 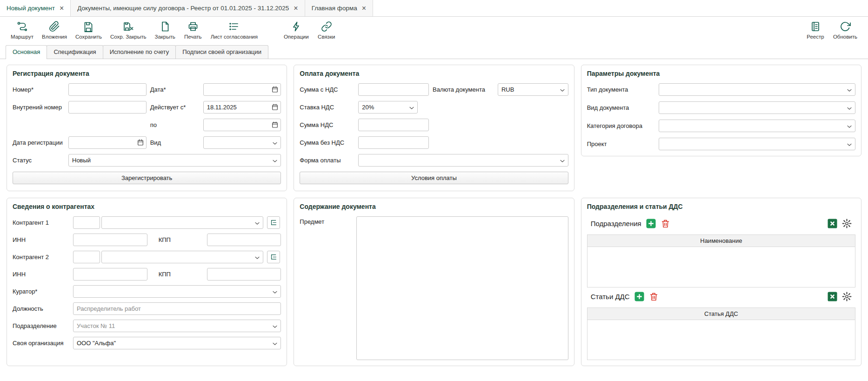 What do you see at coordinates (182, 257) in the screenshot?
I see `counterparty2-select` at bounding box center [182, 257].